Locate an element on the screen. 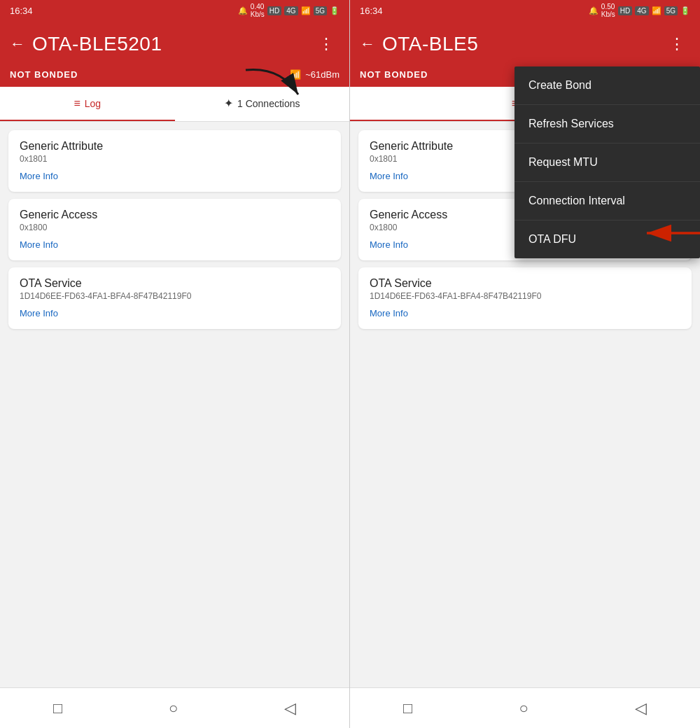 Image resolution: width=700 pixels, height=728 pixels. status-time-2: 16:34 is located at coordinates (371, 11).